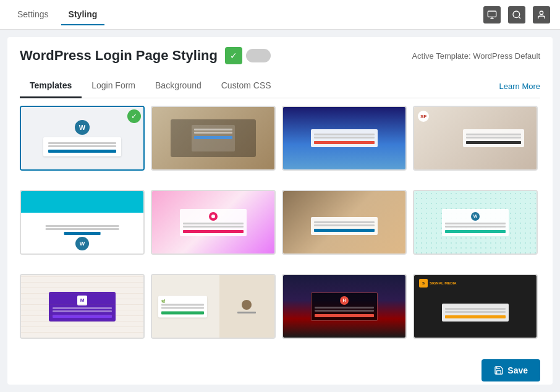 This screenshot has width=560, height=392. What do you see at coordinates (517, 15) in the screenshot?
I see `search-icon` at bounding box center [517, 15].